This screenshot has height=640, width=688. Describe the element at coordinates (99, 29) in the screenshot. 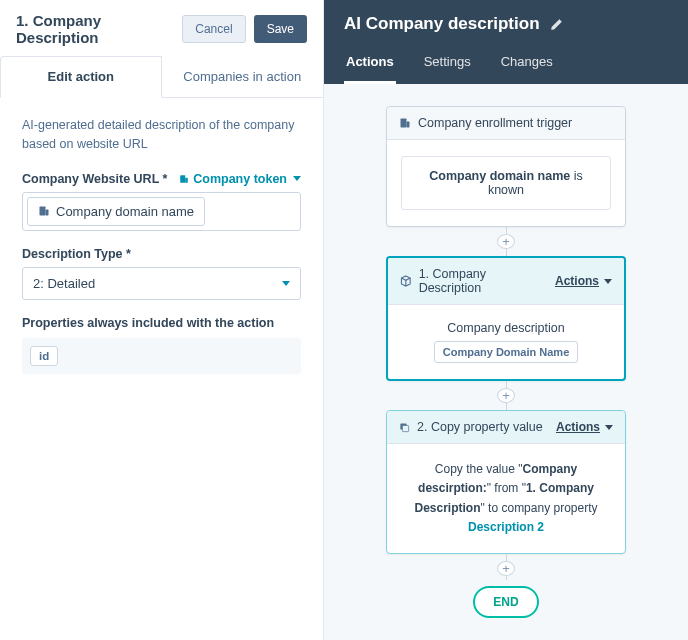

I see `panel-title: 1. Company Description` at that location.